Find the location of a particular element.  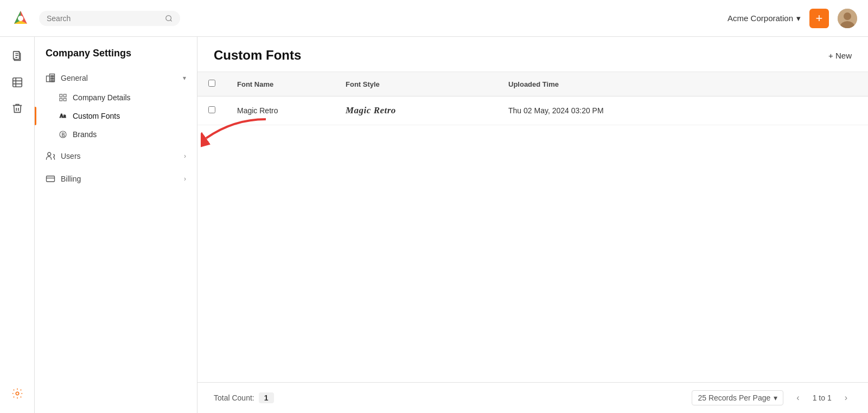

grid-icon is located at coordinates (63, 98).